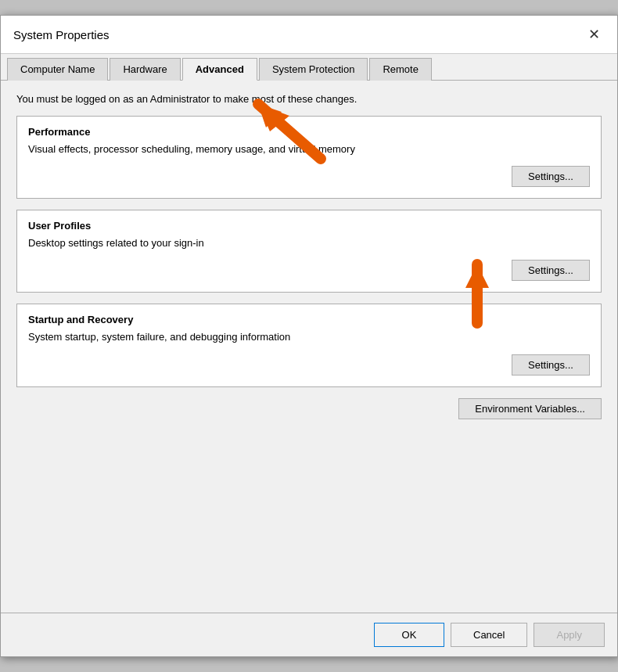 The height and width of the screenshot is (672, 618). What do you see at coordinates (314, 69) in the screenshot?
I see `tab-system-protection: System Protection` at bounding box center [314, 69].